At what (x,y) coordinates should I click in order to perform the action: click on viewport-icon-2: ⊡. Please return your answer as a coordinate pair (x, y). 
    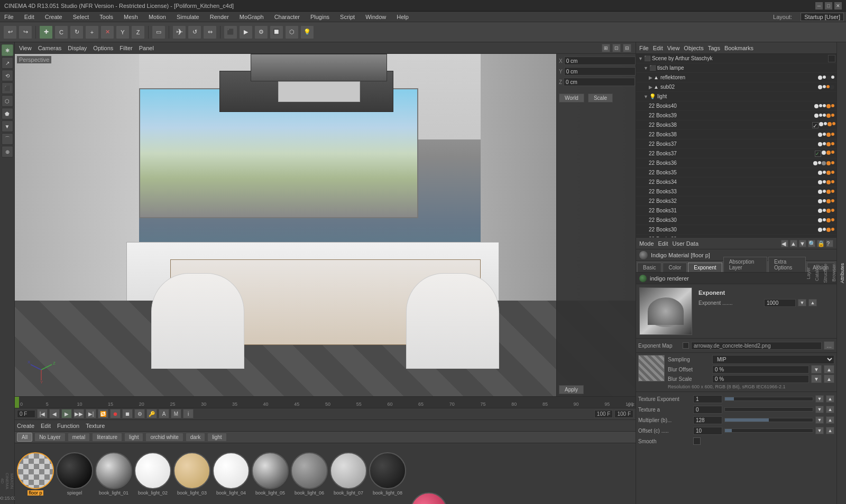
    Looking at the image, I should click on (617, 48).